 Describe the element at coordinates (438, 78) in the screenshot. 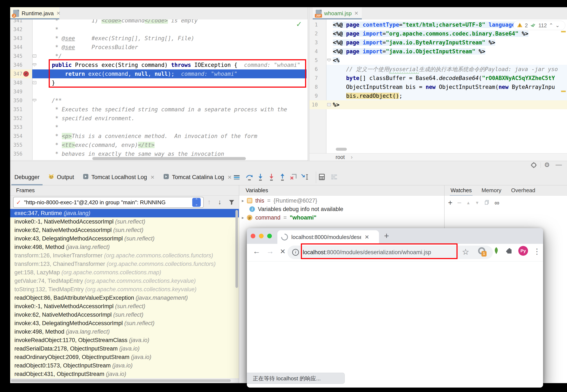

I see `code-line-7: 7 byte[] classBuffer = Base64.decodeBase…` at that location.